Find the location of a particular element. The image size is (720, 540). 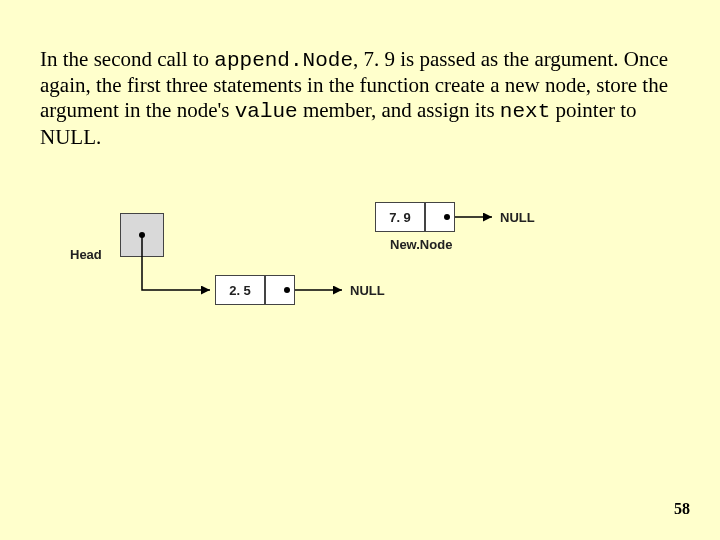

code-next: next is located at coordinates (525, 112).